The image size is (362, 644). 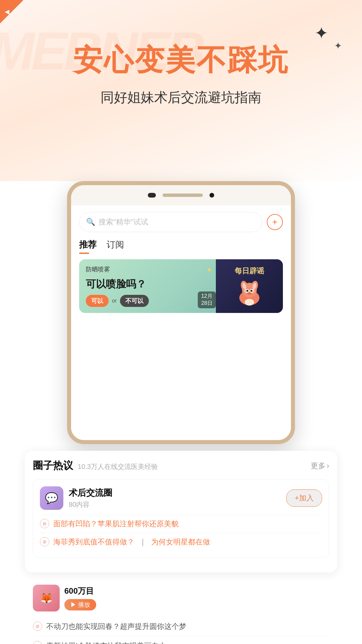 What do you see at coordinates (80, 605) in the screenshot?
I see `group-play-btn: ▶ 播放` at bounding box center [80, 605].